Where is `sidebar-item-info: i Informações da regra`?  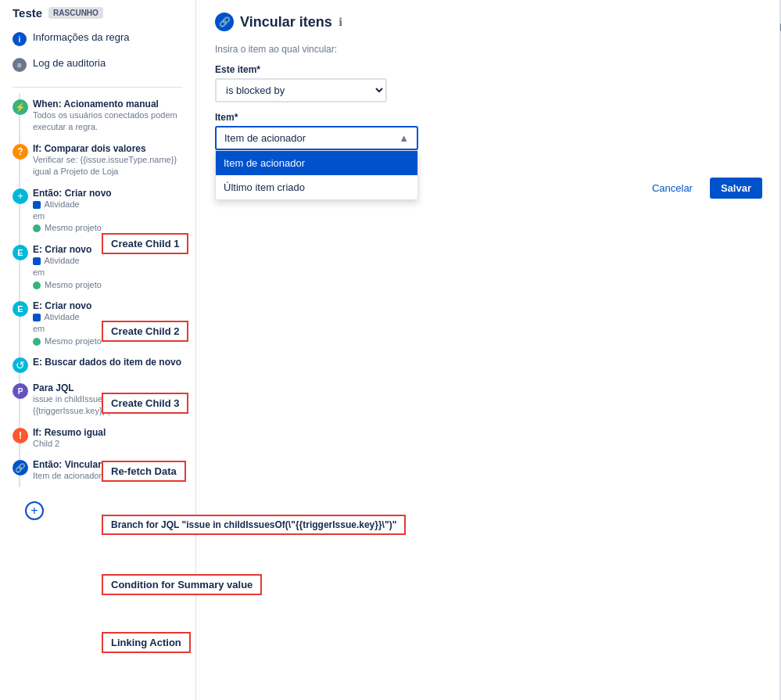 sidebar-item-info: i Informações da regra is located at coordinates (98, 39).